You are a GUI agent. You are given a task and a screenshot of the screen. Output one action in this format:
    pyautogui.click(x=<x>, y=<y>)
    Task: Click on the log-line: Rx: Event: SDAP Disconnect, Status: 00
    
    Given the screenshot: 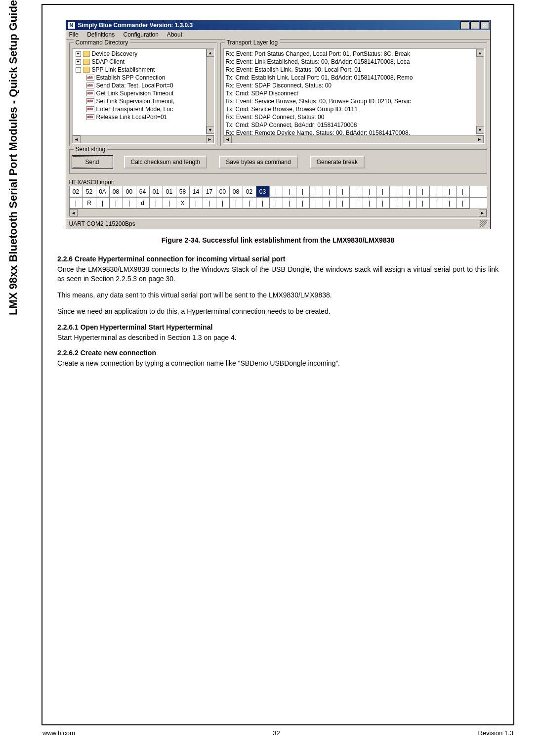 What is the action you would take?
    pyautogui.click(x=350, y=85)
    